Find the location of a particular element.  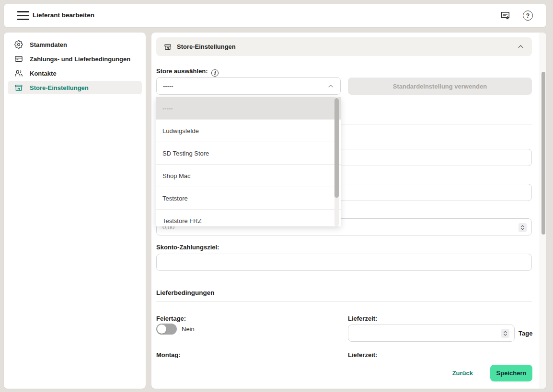

speichern-button: Speichern is located at coordinates (511, 373).